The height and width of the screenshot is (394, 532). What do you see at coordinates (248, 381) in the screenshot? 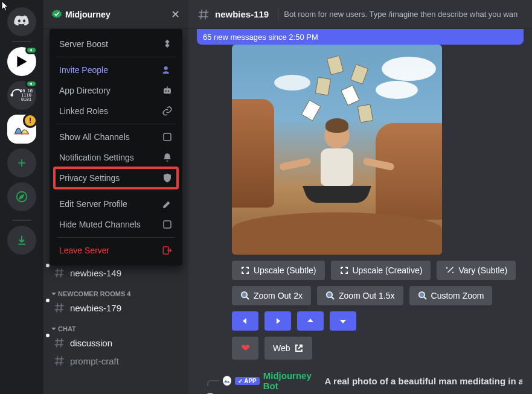
I see `app-badge: ✓ APP` at bounding box center [248, 381].